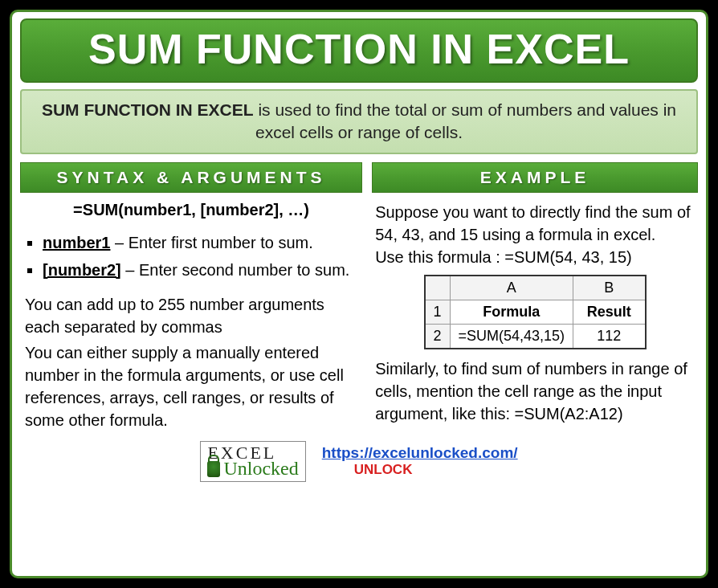 This screenshot has height=588, width=718. What do you see at coordinates (359, 122) in the screenshot?
I see `intro-box: SUM FUNCTION IN EXCEL is used to find th…` at bounding box center [359, 122].